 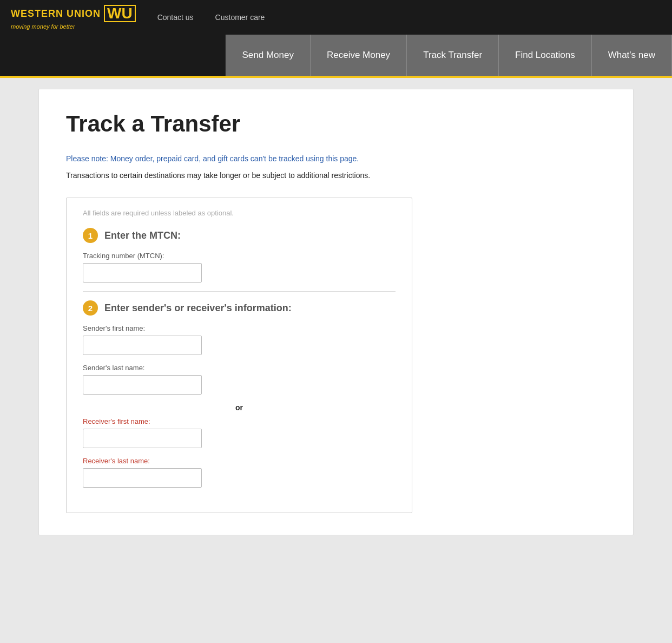 I want to click on main-nav: Send Money Receive Money Track Transfer …, so click(x=449, y=55).